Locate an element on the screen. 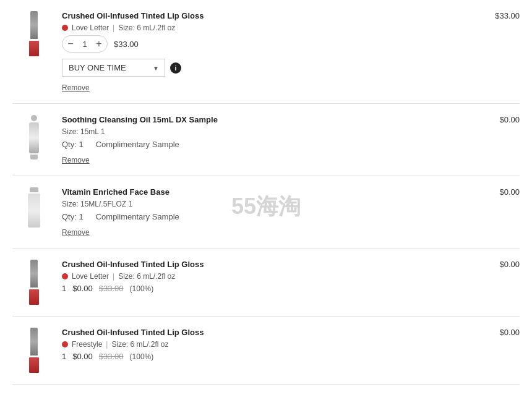 This screenshot has height=413, width=532. item-name-3: Crushed Oil-Infused Tinted Lip Gloss is located at coordinates (291, 265).